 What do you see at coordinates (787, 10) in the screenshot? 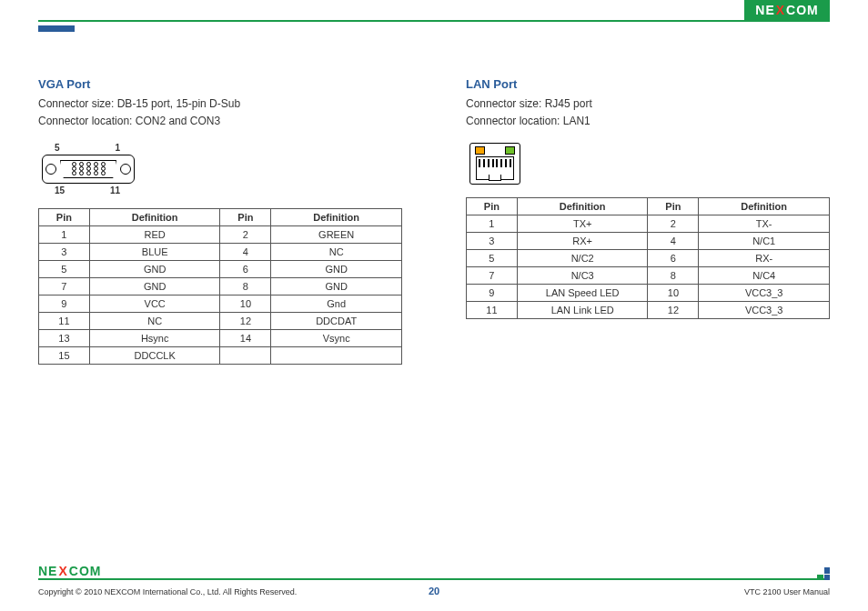
I see `nexcom-logo-top: NEXCOM` at bounding box center [787, 10].